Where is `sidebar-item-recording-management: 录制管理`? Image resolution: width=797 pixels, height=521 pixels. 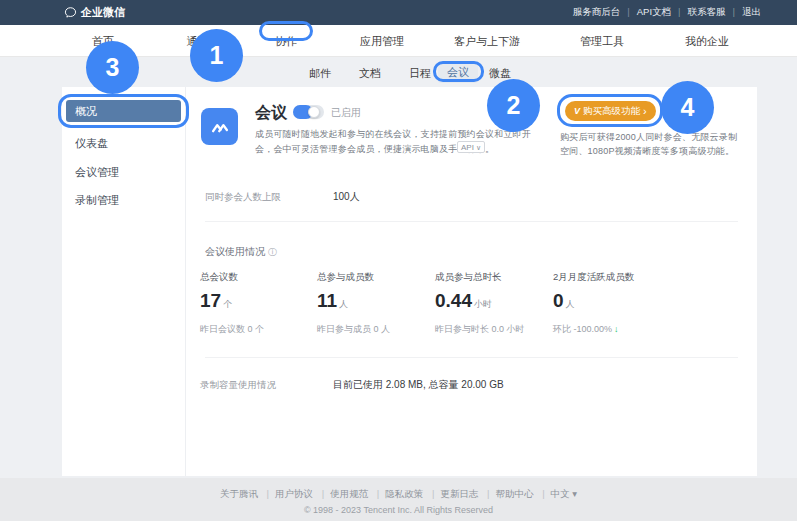
sidebar-item-recording-management: 录制管理 is located at coordinates (97, 200).